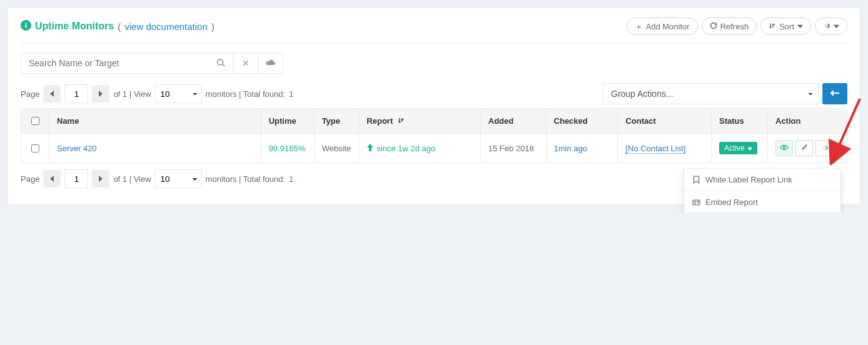 This screenshot has height=345, width=868. Describe the element at coordinates (74, 26) in the screenshot. I see `title-text: Uptime Monitors` at that location.